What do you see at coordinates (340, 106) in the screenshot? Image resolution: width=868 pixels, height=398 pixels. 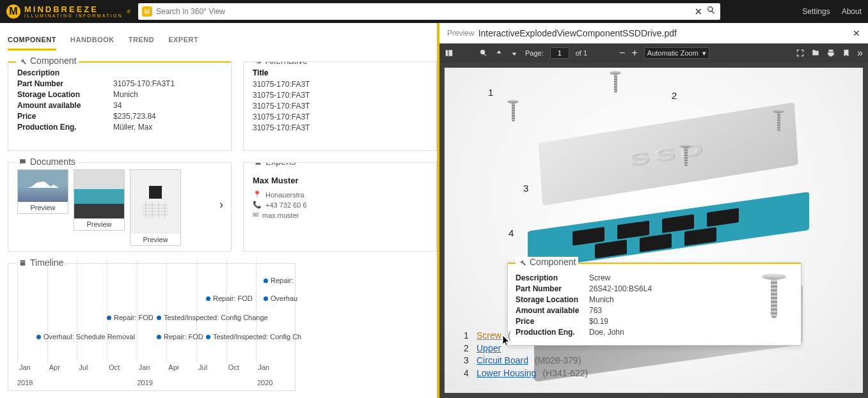 I see `alternative-list: 31075-170:FA3T 31075-170:FA3T 31075-170:…` at bounding box center [340, 106].